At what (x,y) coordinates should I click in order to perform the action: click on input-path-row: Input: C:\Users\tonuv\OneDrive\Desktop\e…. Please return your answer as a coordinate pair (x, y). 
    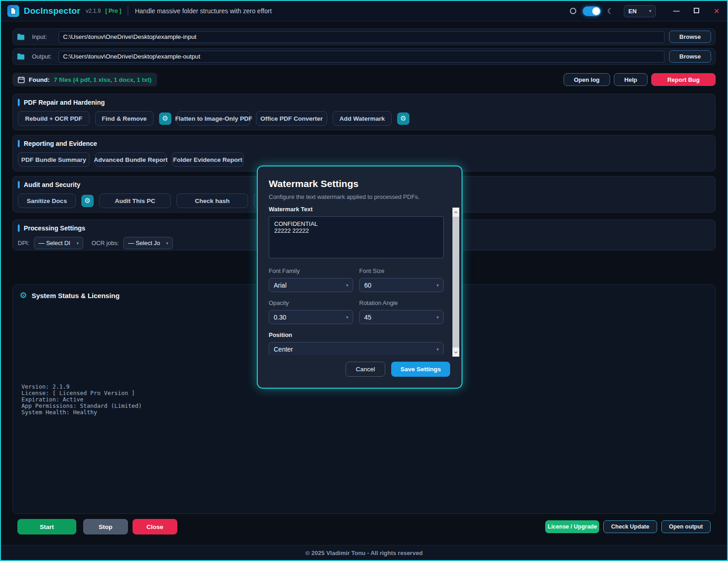
    Looking at the image, I should click on (364, 37).